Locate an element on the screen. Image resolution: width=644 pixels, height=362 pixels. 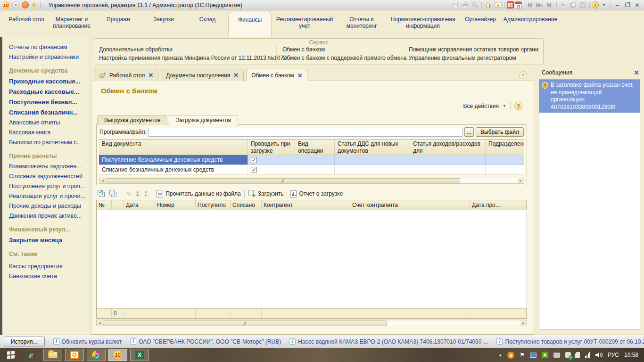
service-link-minfin-order: Настройка применения приказа Минфина Рос… is located at coordinates (185, 58).